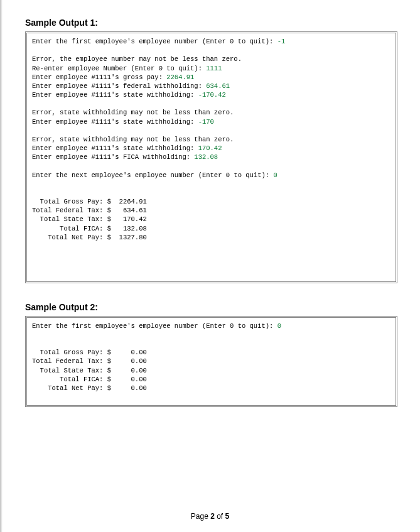 The width and height of the screenshot is (420, 532). What do you see at coordinates (213, 68) in the screenshot?
I see `user-input: 1111` at bounding box center [213, 68].